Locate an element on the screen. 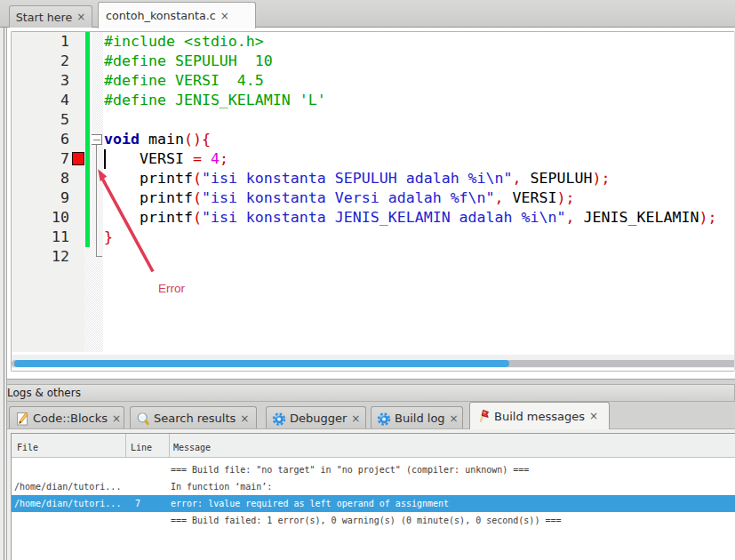 The image size is (735, 560). code-line: printf("isi konstanta JENIS_KELAMIN adal… is located at coordinates (411, 218).